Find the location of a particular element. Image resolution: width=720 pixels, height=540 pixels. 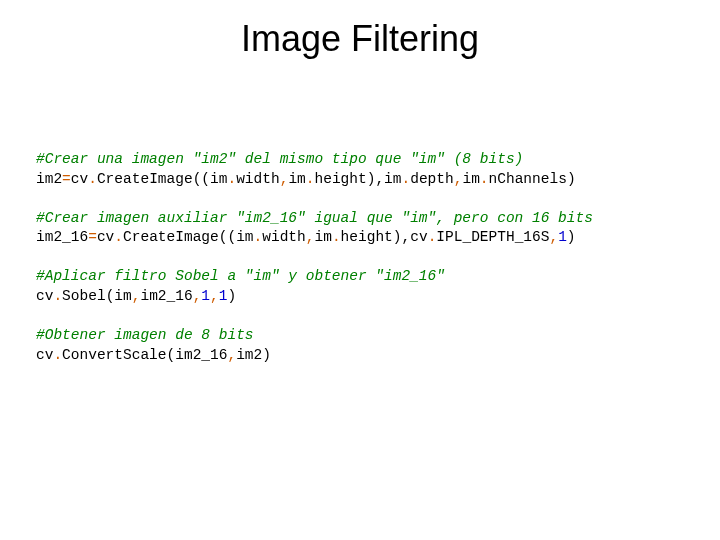

code-comment: #Crear una imagen "im2" del mismo tipo q… is located at coordinates (280, 159).